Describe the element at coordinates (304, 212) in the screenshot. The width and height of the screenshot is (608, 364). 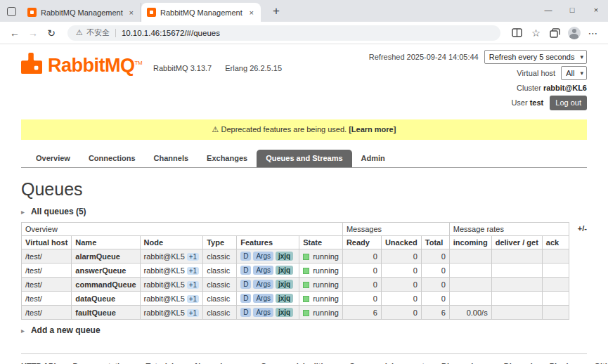
I see `all-queues-toggle: ▸ All queues (5)` at that location.